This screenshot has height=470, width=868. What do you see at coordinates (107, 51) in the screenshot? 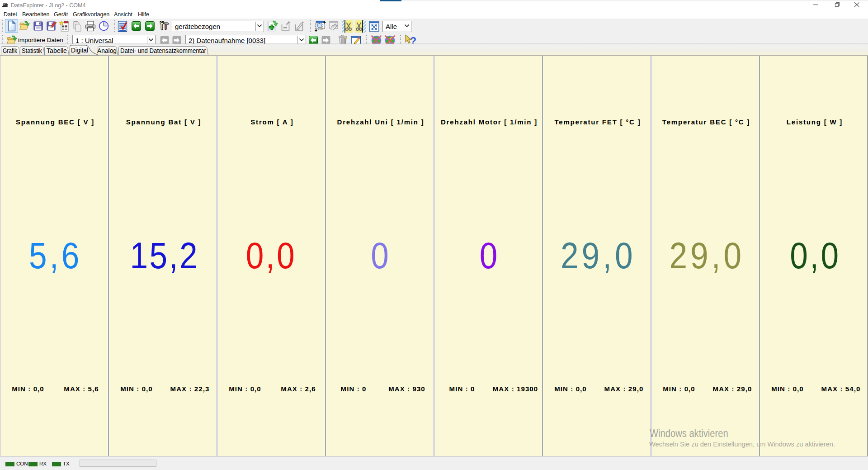
I see `svg-text: Analog` at bounding box center [107, 51].